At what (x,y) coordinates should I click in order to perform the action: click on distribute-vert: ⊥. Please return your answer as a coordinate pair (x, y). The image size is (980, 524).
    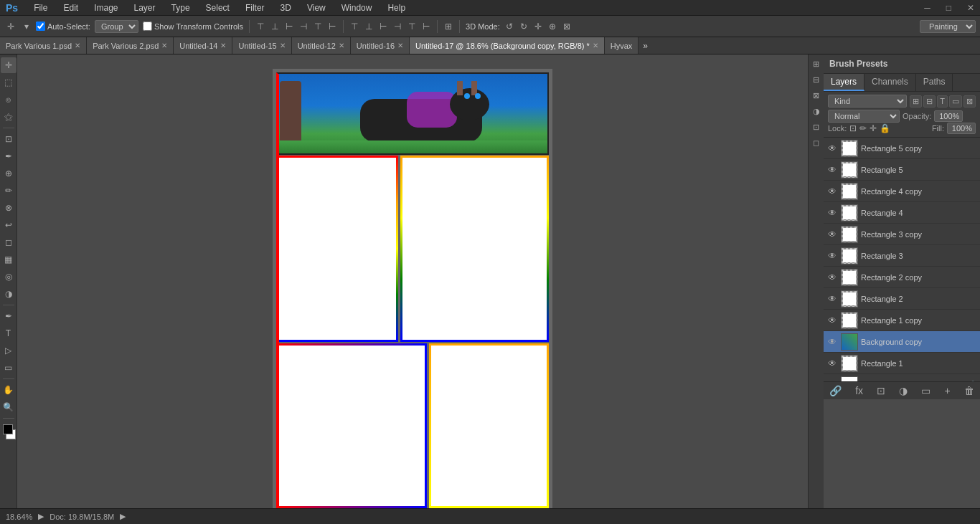
    Looking at the image, I should click on (369, 27).